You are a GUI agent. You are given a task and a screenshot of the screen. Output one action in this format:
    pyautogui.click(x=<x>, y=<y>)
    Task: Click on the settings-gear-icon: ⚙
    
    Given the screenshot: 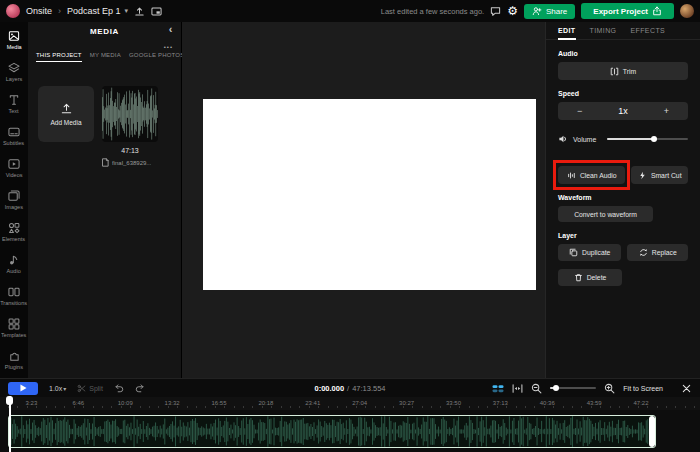 What is the action you would take?
    pyautogui.click(x=512, y=11)
    